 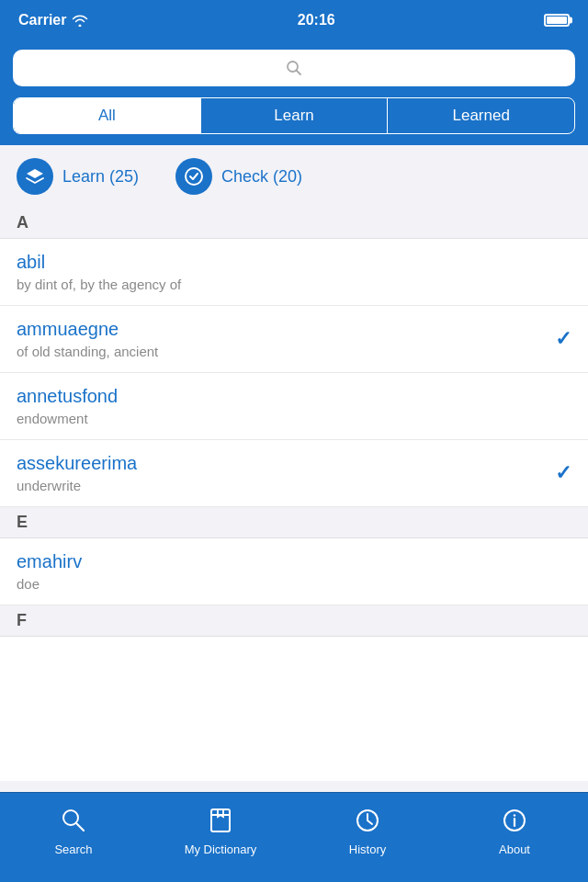 I want to click on check-label: Check (20), so click(x=262, y=176).